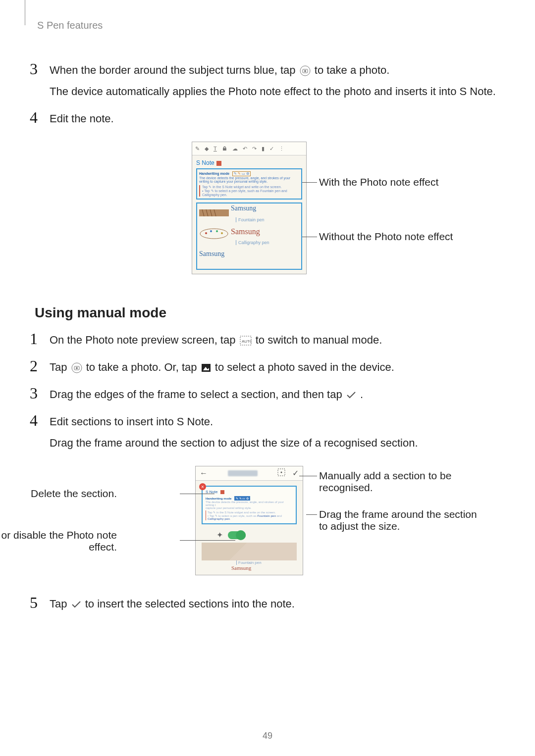 This screenshot has width=535, height=756. What do you see at coordinates (257, 535) in the screenshot?
I see `effect-toggle-row: ✦` at bounding box center [257, 535].